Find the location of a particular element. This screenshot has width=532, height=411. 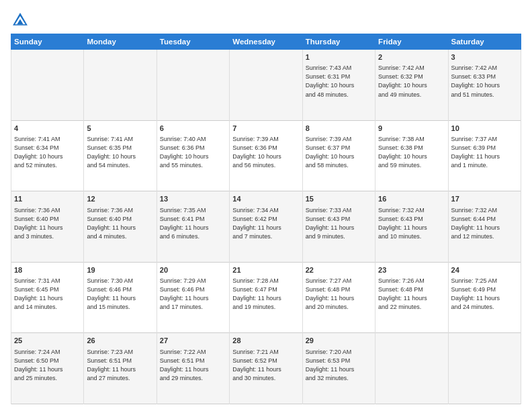

day-info: Sunrise: 7:33 AM Sunset: 6:43 PM Dayligh… is located at coordinates (339, 224).